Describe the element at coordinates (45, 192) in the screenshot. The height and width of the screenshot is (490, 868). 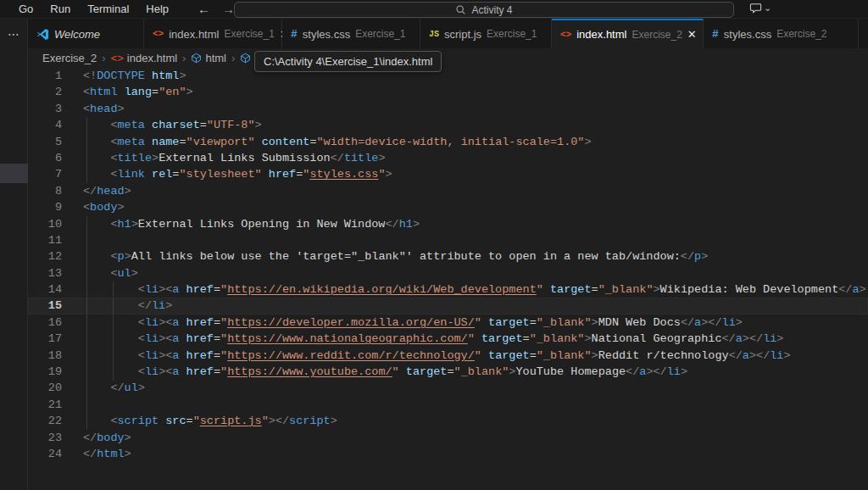
I see `line-number: 8` at that location.